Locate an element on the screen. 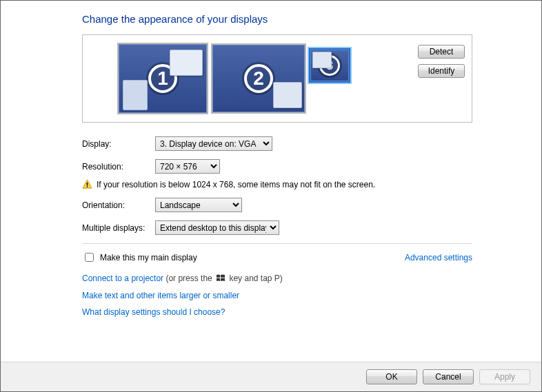 The image size is (542, 392). monitor-number: 2 is located at coordinates (259, 79).